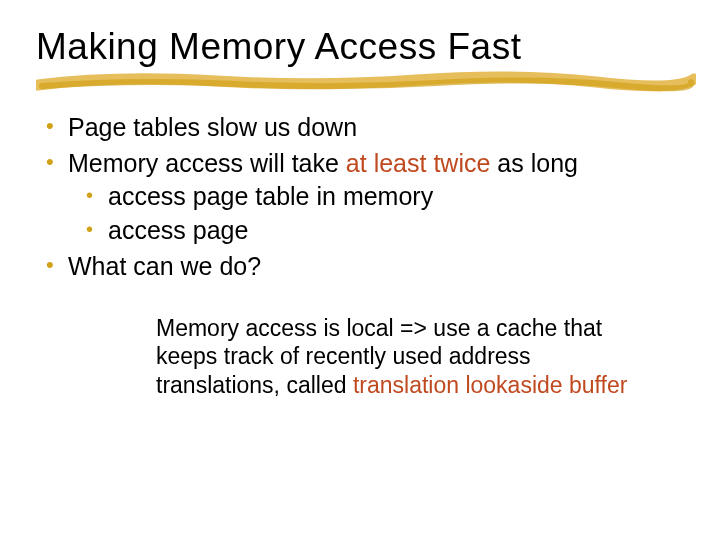 The width and height of the screenshot is (720, 540). I want to click on bullet-text: What can we do?, so click(164, 266).